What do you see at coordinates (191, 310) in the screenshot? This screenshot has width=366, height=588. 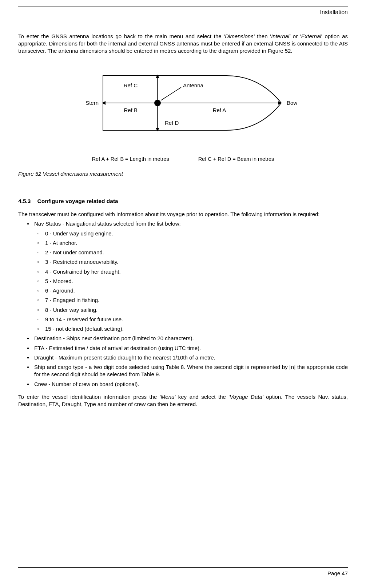 I see `list-item: 8 - Under way sailing.` at bounding box center [191, 310].